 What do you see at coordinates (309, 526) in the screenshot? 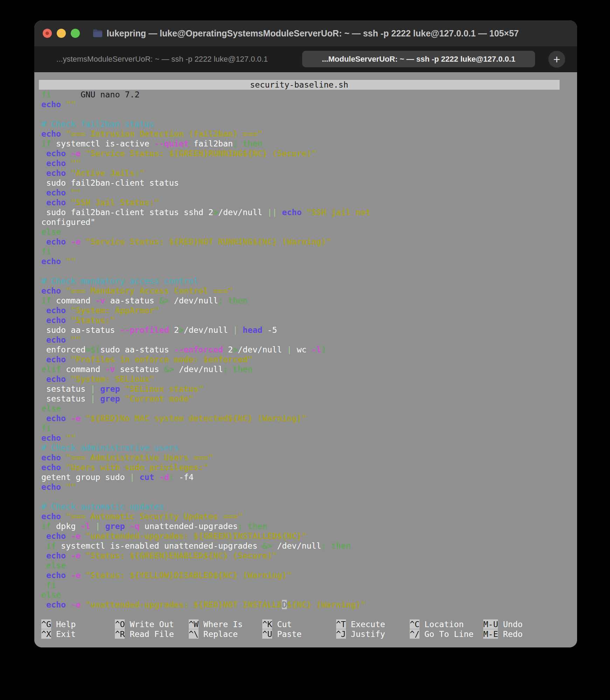
I see `code-line: if dpkg -l | grep -q unattended-upgrades…` at bounding box center [309, 526].